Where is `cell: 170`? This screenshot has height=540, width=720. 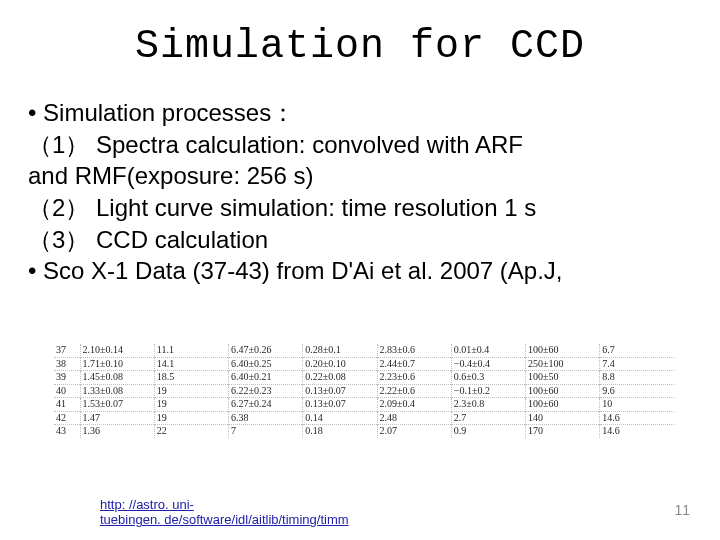
cell: 170 is located at coordinates (563, 432).